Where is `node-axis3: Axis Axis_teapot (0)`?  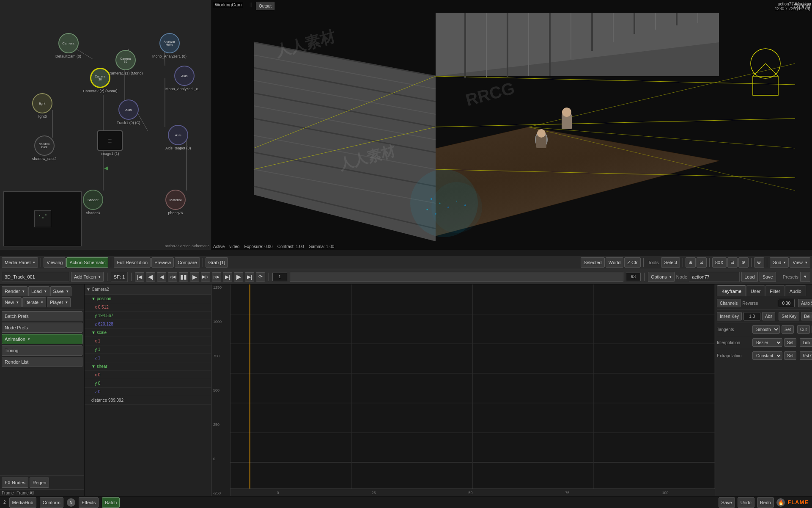 node-axis3: Axis Axis_teapot (0) is located at coordinates (178, 138).